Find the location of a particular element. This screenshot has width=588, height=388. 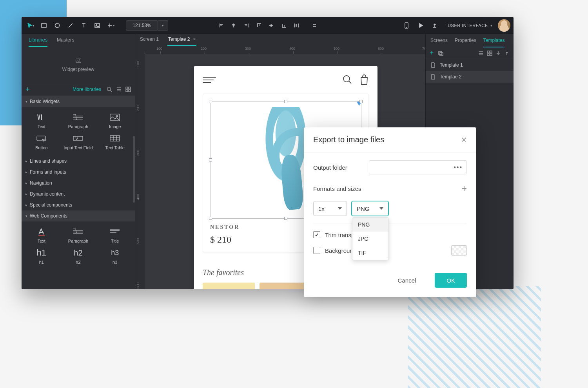

bg-color-swatch is located at coordinates (459, 250).